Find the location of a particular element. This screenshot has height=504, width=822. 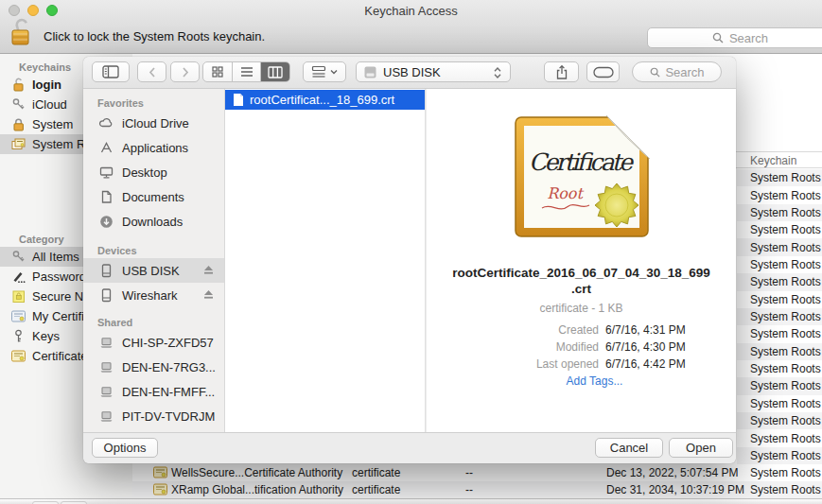

favorites-header: Favorites is located at coordinates (153, 104).